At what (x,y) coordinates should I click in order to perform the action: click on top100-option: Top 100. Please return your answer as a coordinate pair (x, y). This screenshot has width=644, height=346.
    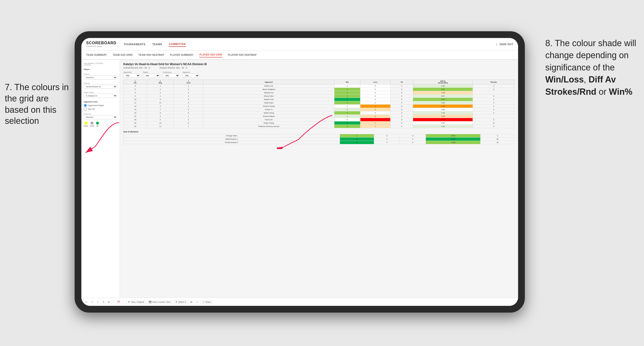
    Looking at the image, I should click on (100, 109).